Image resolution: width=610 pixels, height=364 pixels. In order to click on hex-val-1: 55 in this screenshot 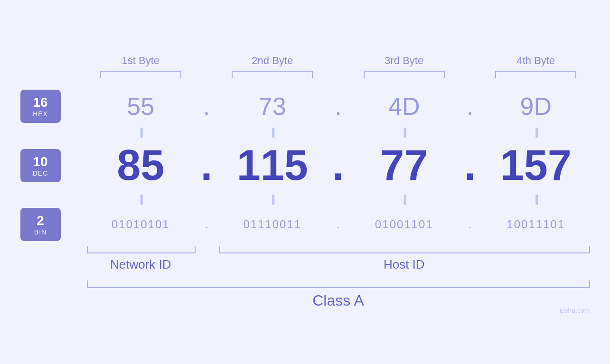, I will do `click(141, 106)`.